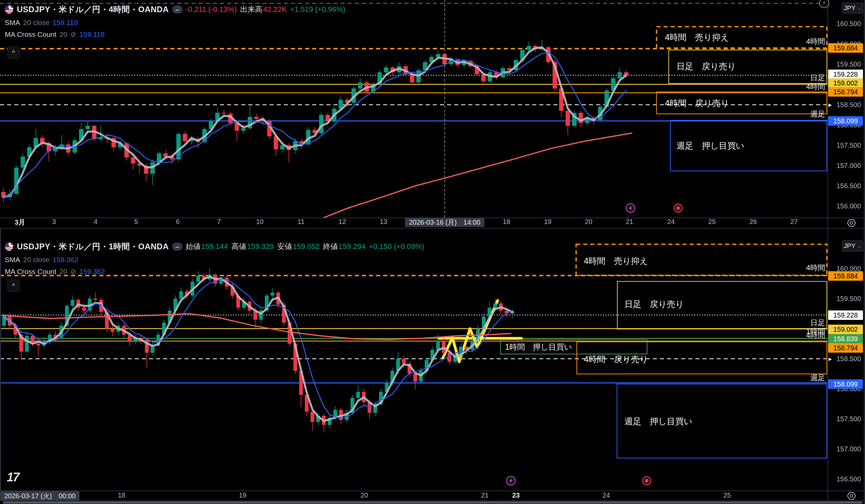 This screenshot has height=504, width=865. Describe the element at coordinates (794, 222) in the screenshot. I see `time-axis-tick: 27` at that location.